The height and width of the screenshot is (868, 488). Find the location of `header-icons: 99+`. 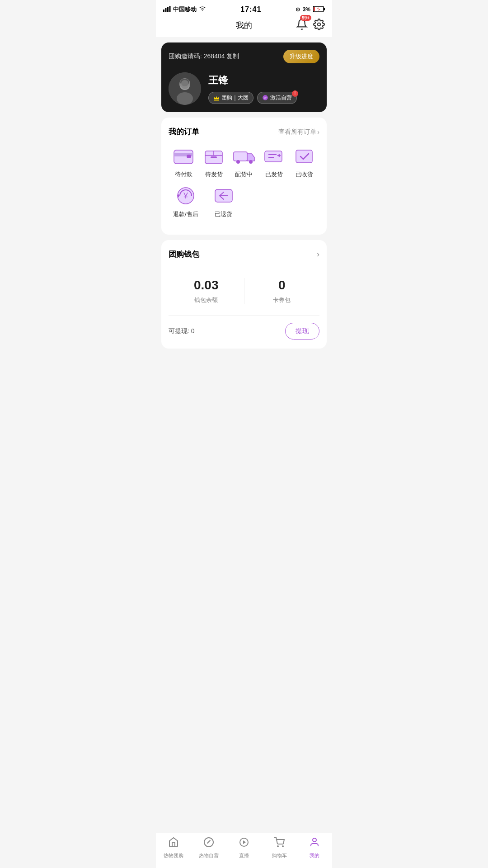

header-icons: 99+ is located at coordinates (310, 25).